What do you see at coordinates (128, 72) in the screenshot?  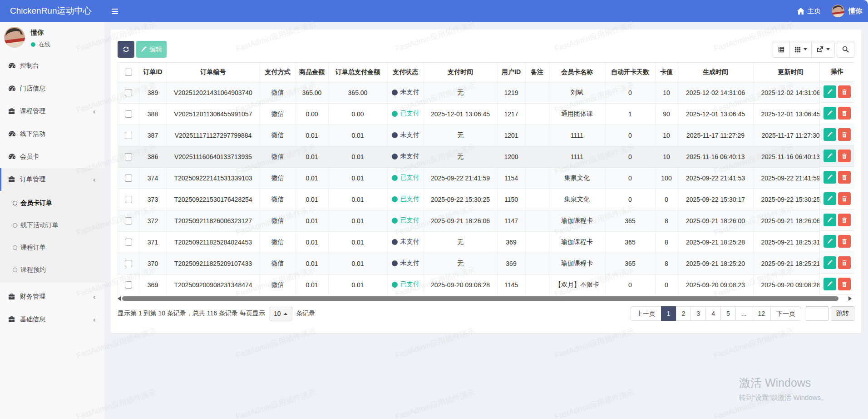 I see `select-all-checkbox` at bounding box center [128, 72].